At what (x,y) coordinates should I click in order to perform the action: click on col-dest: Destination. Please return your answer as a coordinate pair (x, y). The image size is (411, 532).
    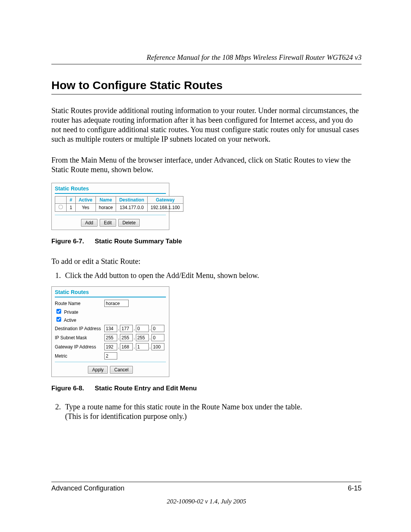
    Looking at the image, I should click on (132, 200).